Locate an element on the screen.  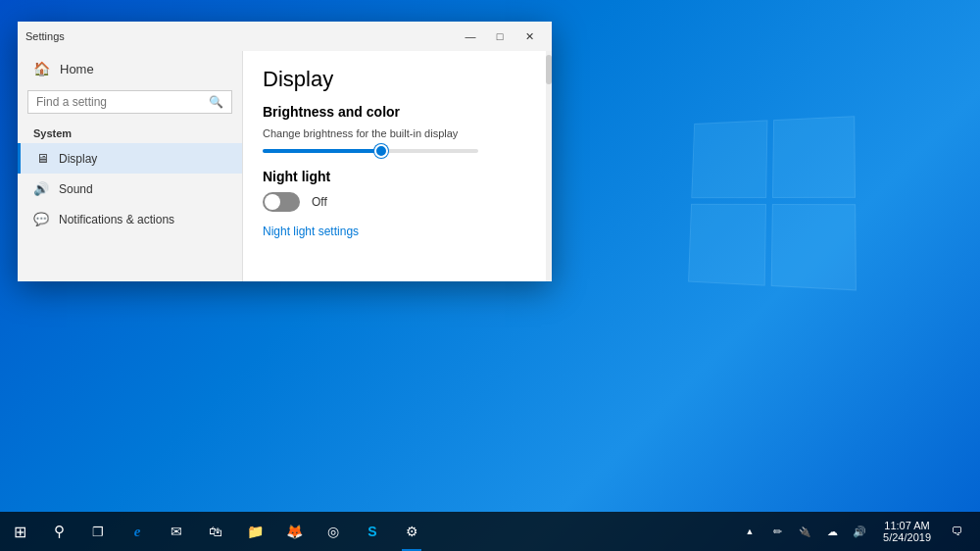
brightness-slider-container is located at coordinates (398, 151).